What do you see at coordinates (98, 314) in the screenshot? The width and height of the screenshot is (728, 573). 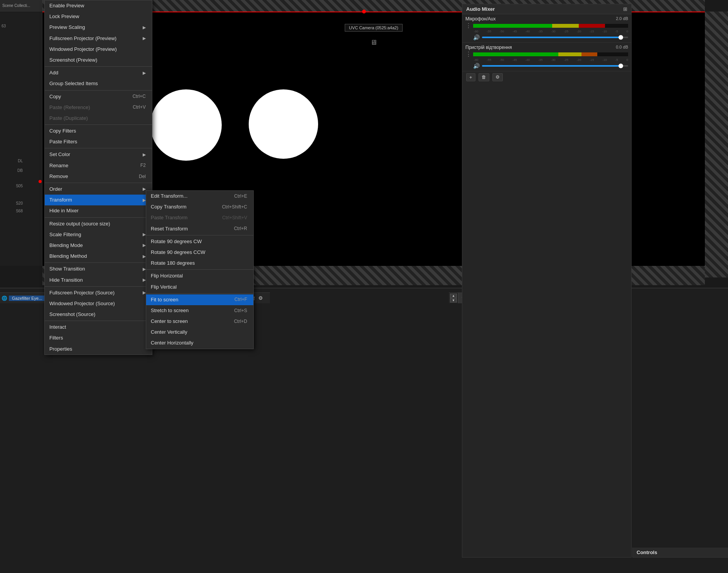 I see `menu-item-screenshot-source: Screenshot (Source)` at bounding box center [98, 314].